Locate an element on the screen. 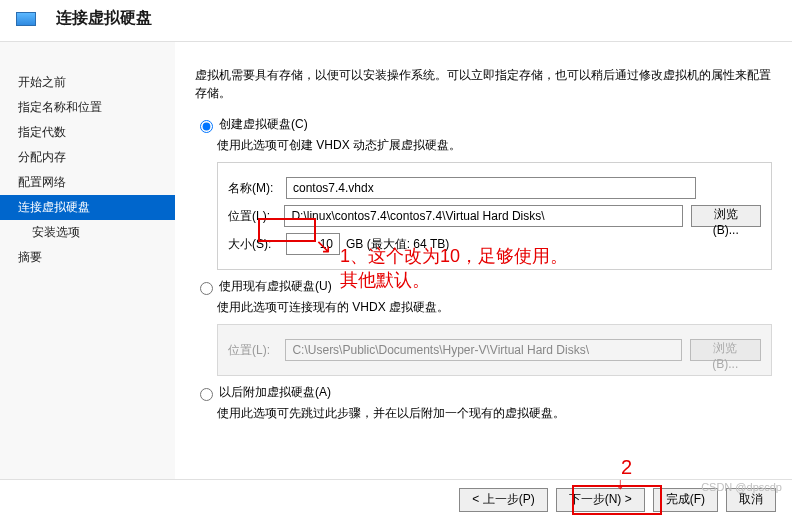 This screenshot has width=792, height=519. existing-location-label: 位置(L): is located at coordinates (256, 350).